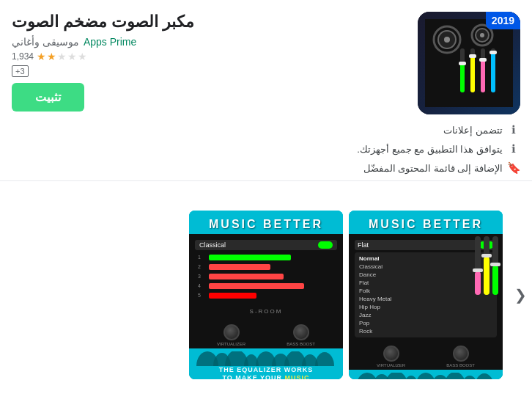 The height and width of the screenshot is (402, 532). I want to click on eq-item-folk: Folk, so click(426, 290).